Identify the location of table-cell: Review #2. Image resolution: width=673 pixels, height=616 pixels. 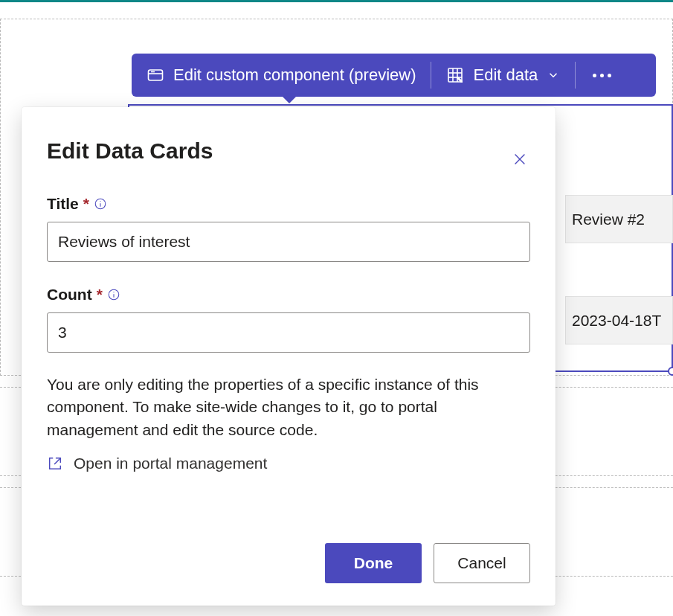
(619, 219).